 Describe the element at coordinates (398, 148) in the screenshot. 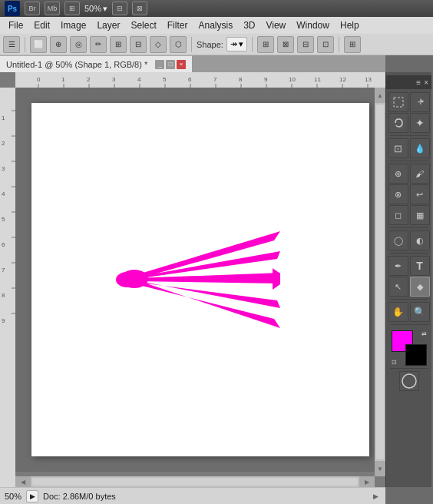

I see `crop-tool: ⊡` at that location.